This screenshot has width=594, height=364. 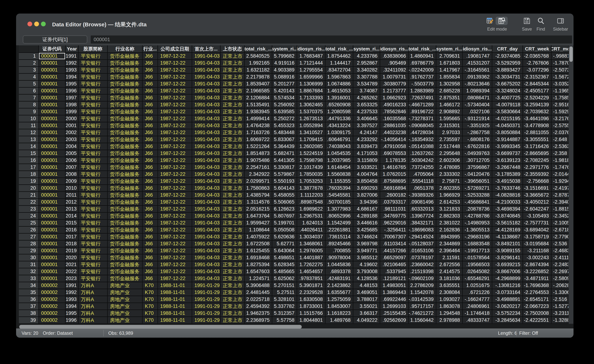 I want to click on cell: 1.5967863, so click(x=339, y=77).